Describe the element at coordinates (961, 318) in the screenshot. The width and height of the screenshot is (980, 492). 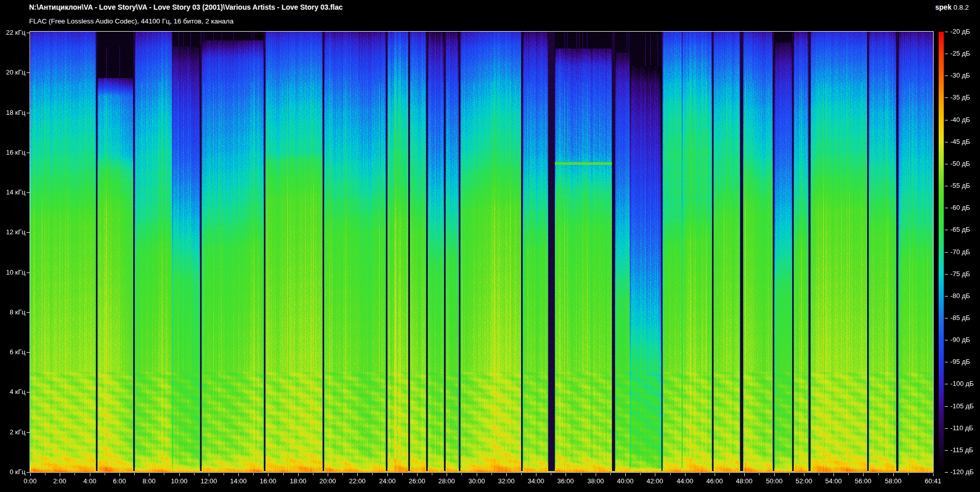
I see `db-tick-label: -85 дБ` at that location.